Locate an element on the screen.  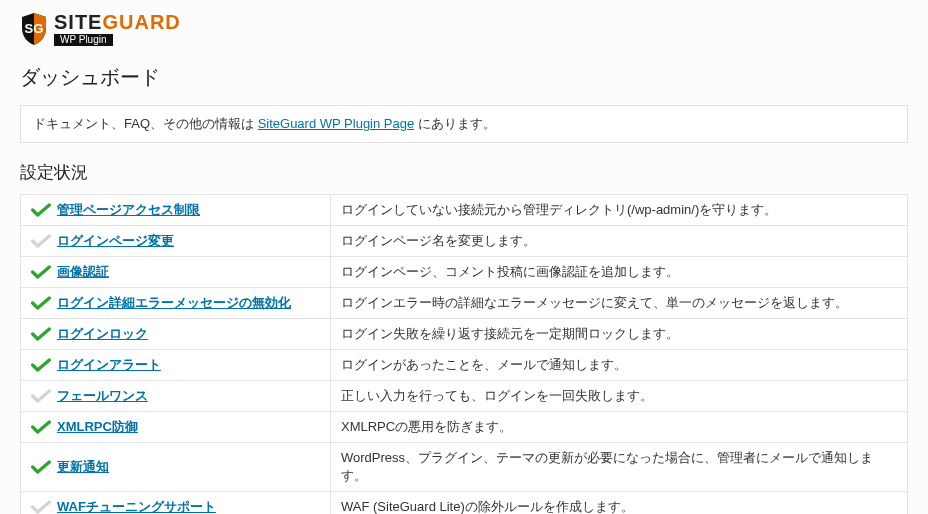
table-row: 管理ページアクセス制限ログインしていない接続元から管理ディレクトリ(/wp-ad… is located at coordinates (464, 210).